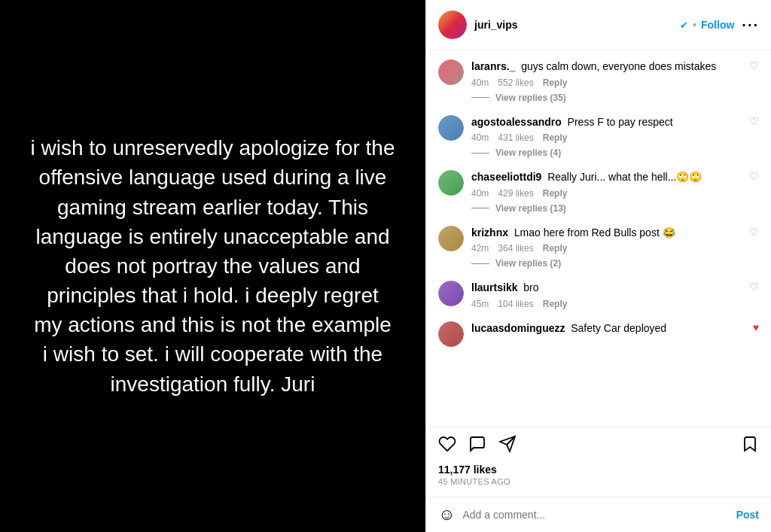 The height and width of the screenshot is (532, 771). Describe the element at coordinates (531, 208) in the screenshot. I see `view-replies-text: View replies (13)` at that location.